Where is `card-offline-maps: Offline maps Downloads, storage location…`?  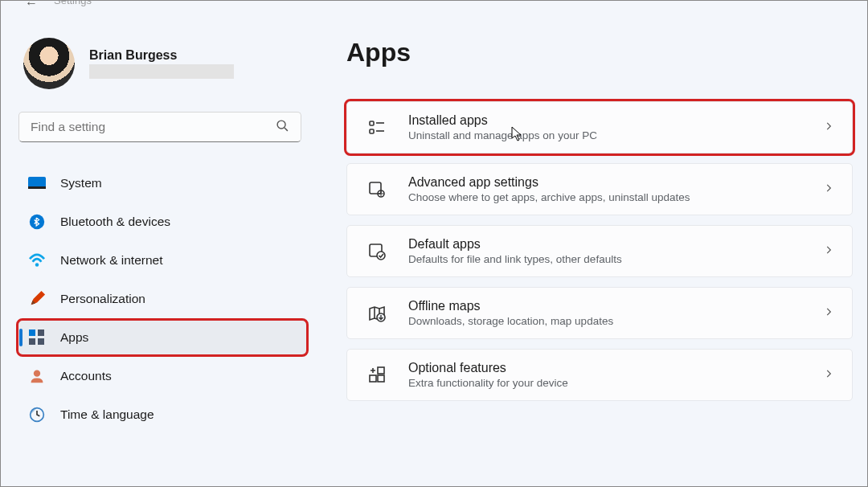
card-offline-maps: Offline maps Downloads, storage location… is located at coordinates (600, 313).